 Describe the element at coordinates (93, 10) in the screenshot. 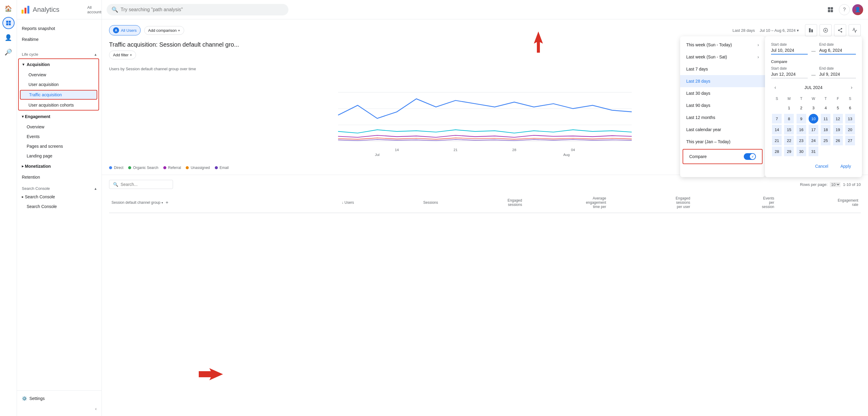

I see `account-selector: All accounts ▾` at that location.